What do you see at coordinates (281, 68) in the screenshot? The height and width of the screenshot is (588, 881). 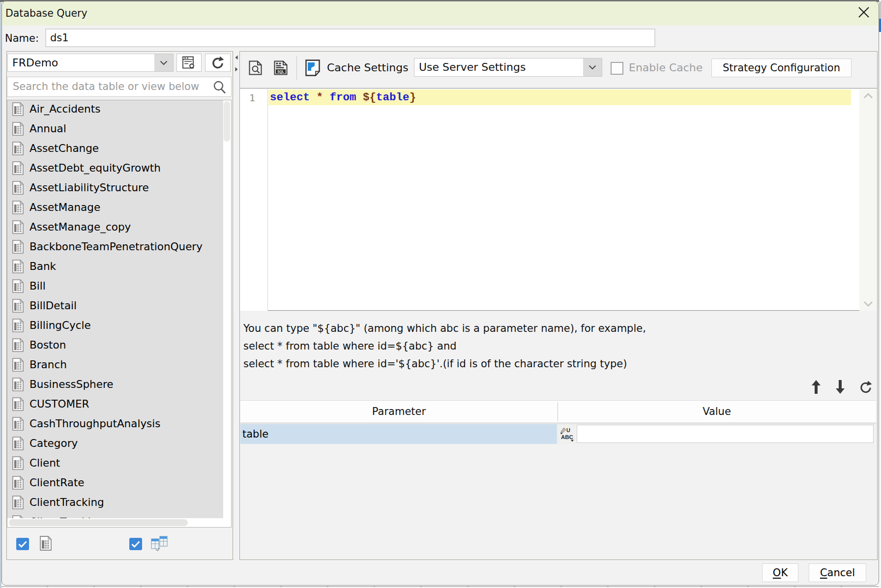 I see `icon-export-sql: SQL` at bounding box center [281, 68].